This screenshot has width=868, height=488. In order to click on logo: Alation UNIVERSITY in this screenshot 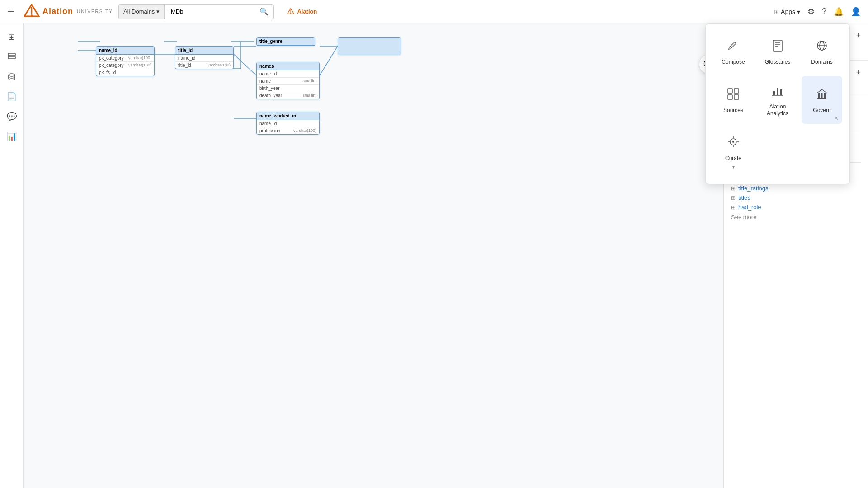, I will do `click(68, 12)`.